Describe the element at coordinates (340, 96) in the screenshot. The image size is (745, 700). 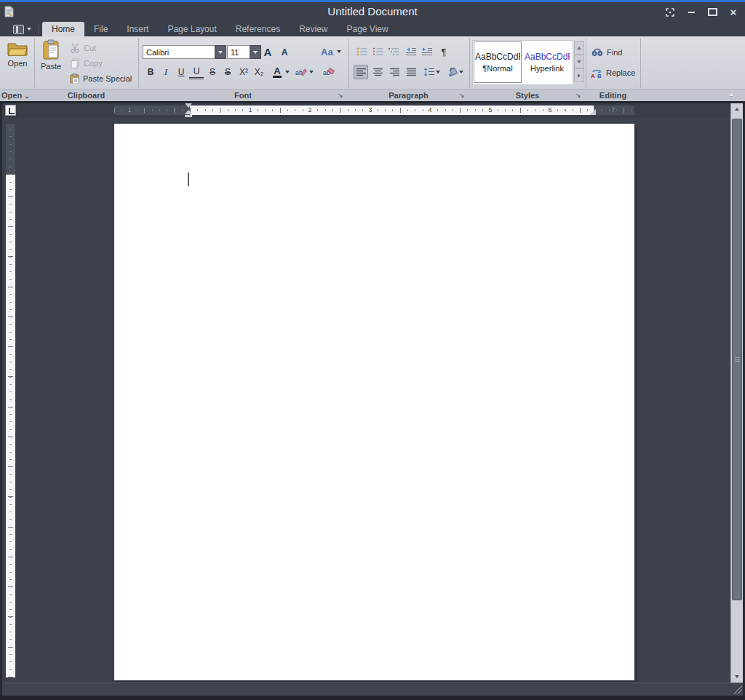
I see `font-dialog-launcher: ↘` at that location.